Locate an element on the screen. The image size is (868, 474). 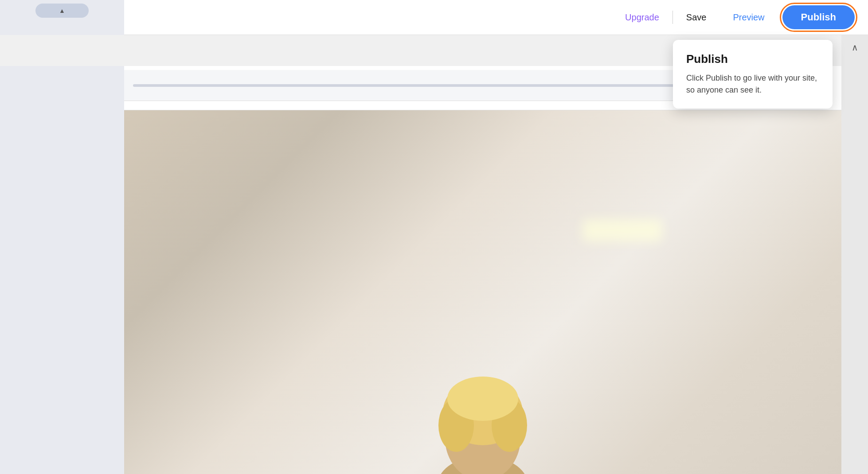
save-button: Save is located at coordinates (696, 18).